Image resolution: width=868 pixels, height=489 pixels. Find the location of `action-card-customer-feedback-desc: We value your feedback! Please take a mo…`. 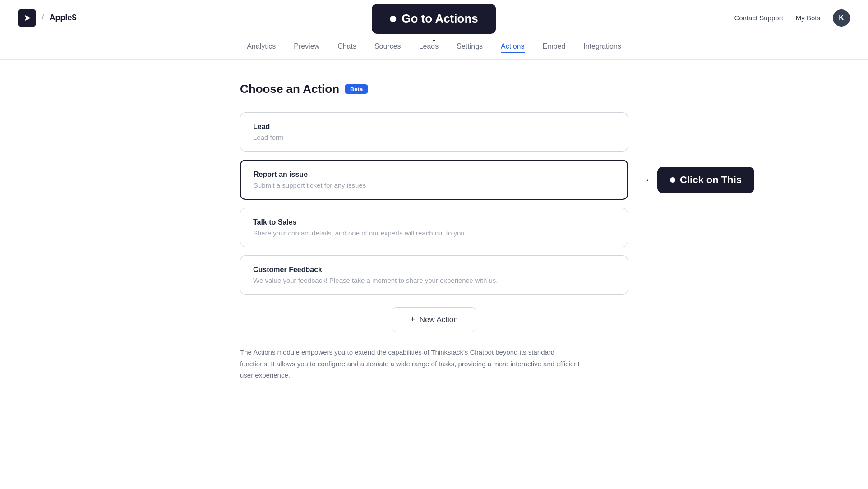

action-card-customer-feedback-desc: We value your feedback! Please take a mo… is located at coordinates (434, 281).